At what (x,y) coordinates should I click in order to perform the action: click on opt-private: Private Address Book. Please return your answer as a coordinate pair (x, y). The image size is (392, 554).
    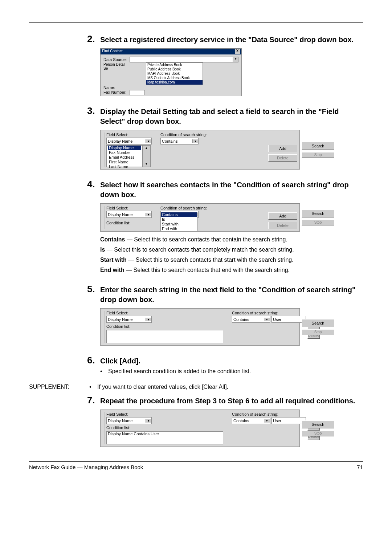
    Looking at the image, I should click on (174, 65).